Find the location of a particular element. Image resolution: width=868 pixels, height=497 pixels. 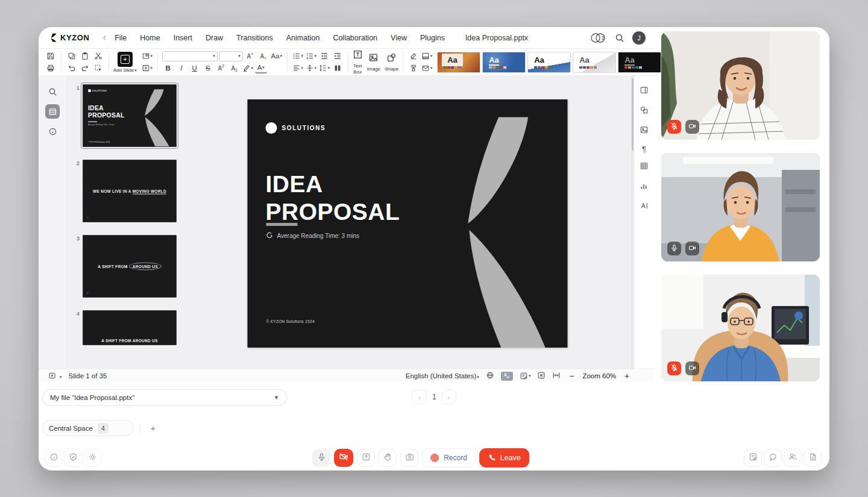

notes-button is located at coordinates (753, 458).